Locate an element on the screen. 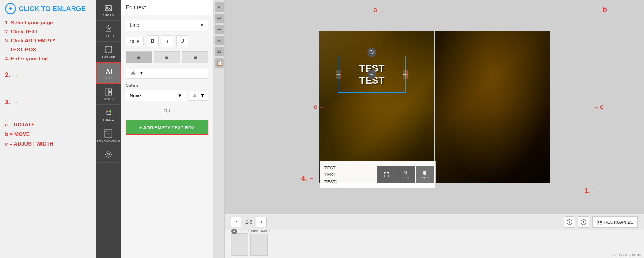  align-center-button: ≡ is located at coordinates (167, 57).